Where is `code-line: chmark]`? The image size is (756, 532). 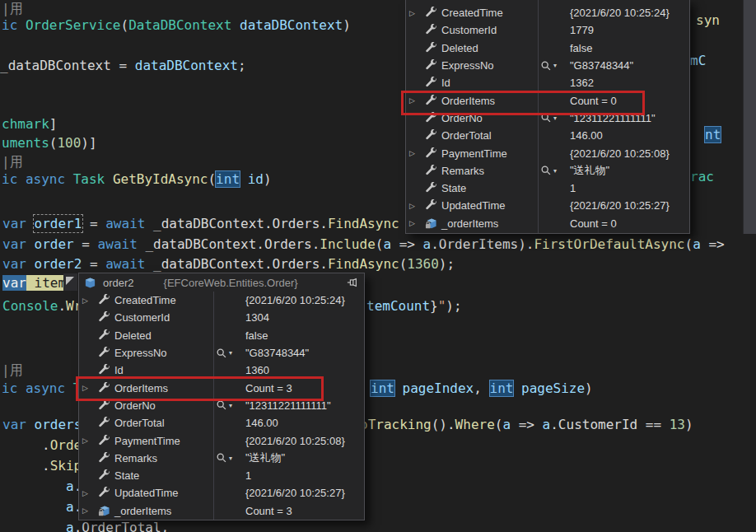
code-line: chmark] is located at coordinates (30, 124).